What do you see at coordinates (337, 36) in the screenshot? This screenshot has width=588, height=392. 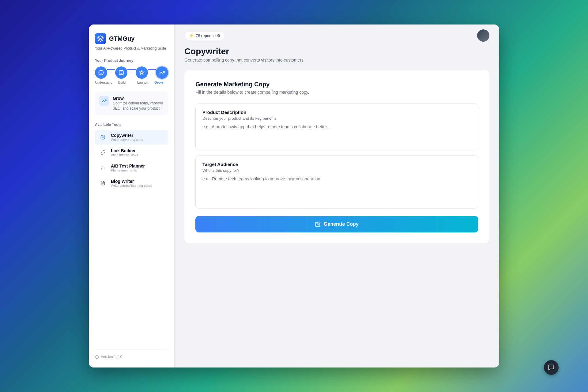 I see `top-bar: ⚡ 78 reports left` at bounding box center [337, 36].